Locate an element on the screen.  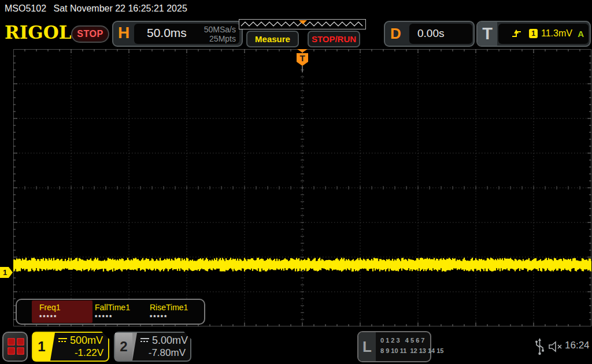
delay-inset: 0.00s is located at coordinates (441, 34).